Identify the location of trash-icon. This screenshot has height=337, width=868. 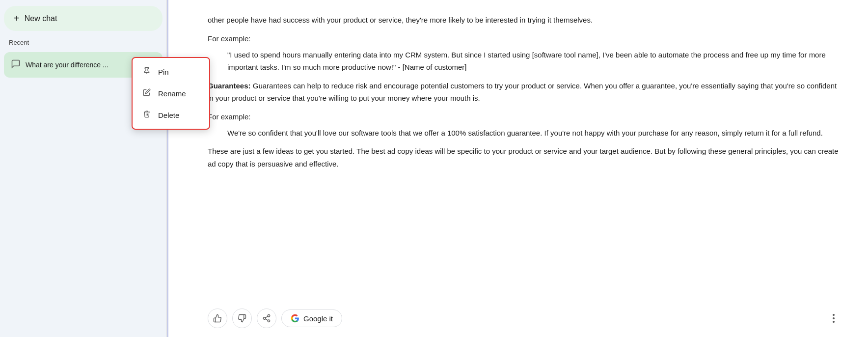
(147, 115).